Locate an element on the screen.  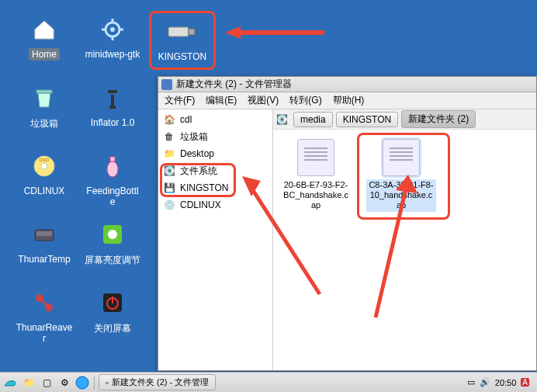
file-icon is located at coordinates (316, 158).